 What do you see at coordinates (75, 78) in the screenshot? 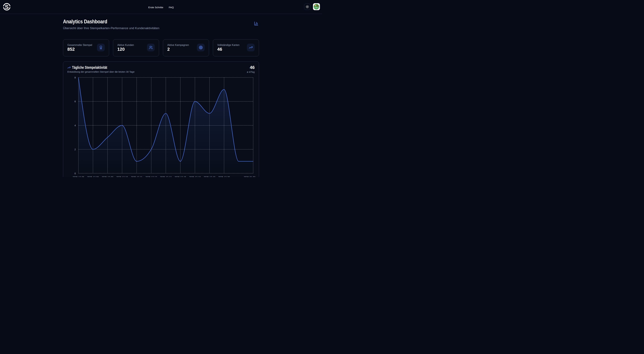
I see `svg-text: 8` at bounding box center [75, 78].